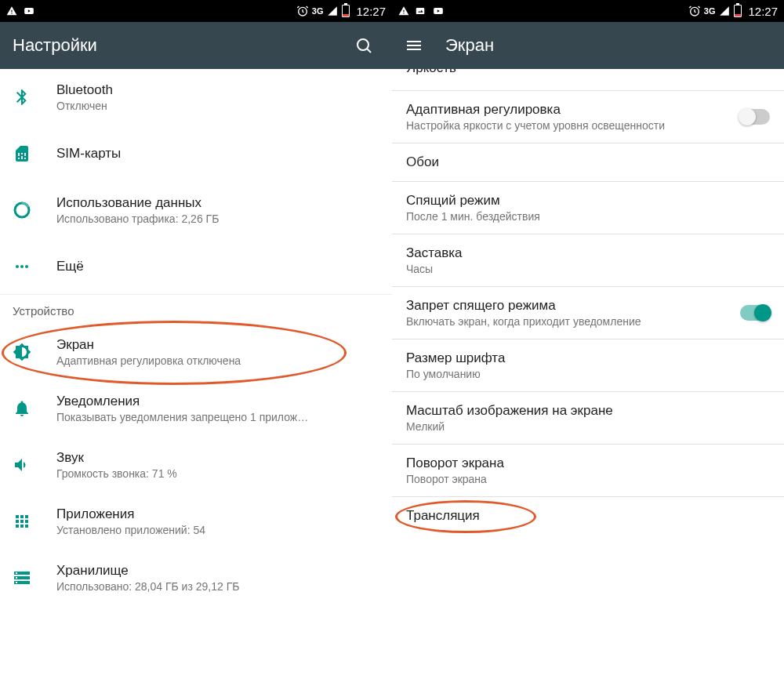 Image resolution: width=784 pixels, height=697 pixels. Describe the element at coordinates (196, 352) in the screenshot. I see `settings-row-display: ЭкранАдаптивная регулировка отключена` at that location.